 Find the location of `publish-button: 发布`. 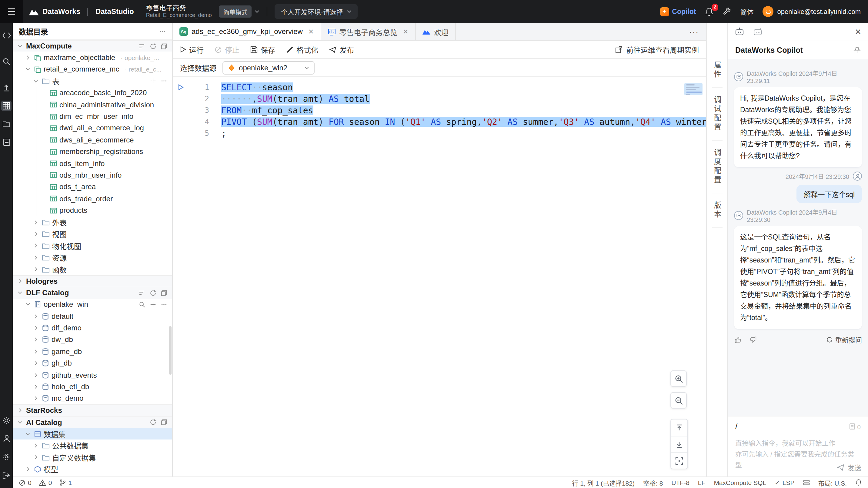

publish-button: 发布 is located at coordinates (342, 49).